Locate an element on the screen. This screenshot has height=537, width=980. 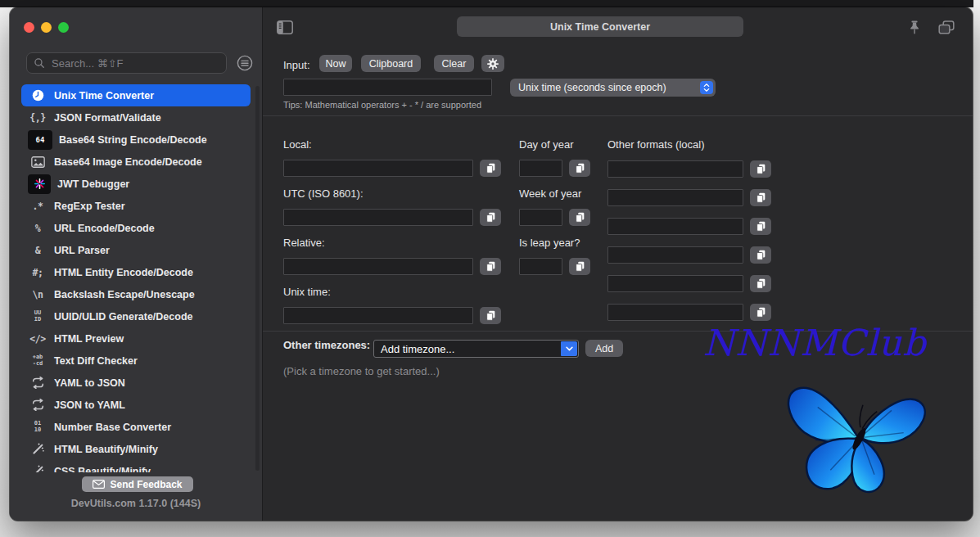
now-button: Now is located at coordinates (336, 64).